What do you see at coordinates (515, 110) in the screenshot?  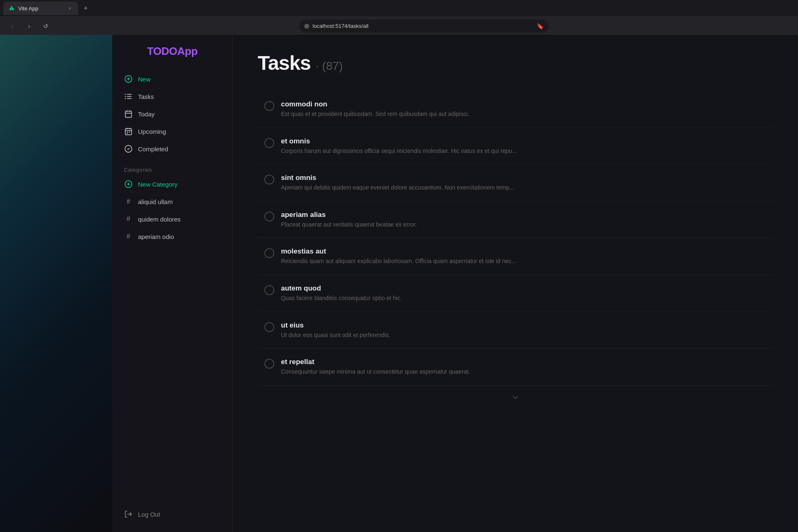 I see `table-row: commodi non Est quas et et provident qui…` at bounding box center [515, 110].